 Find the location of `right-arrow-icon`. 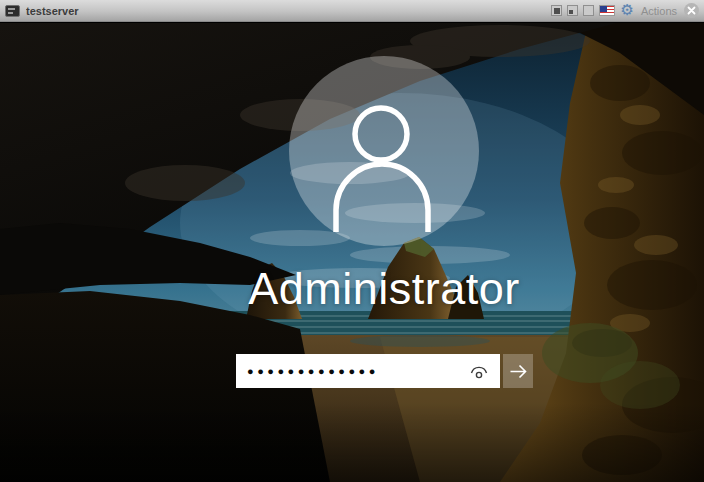

right-arrow-icon is located at coordinates (518, 372).